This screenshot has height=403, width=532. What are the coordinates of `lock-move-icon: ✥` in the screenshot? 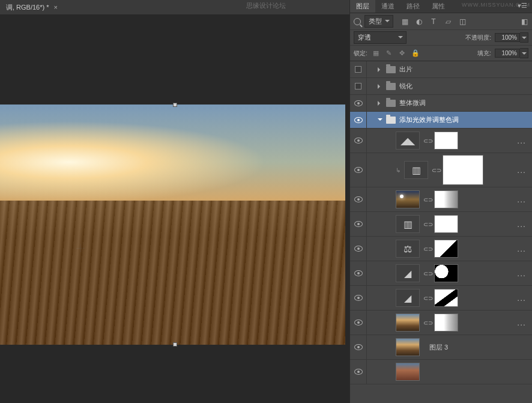 It's located at (402, 53).